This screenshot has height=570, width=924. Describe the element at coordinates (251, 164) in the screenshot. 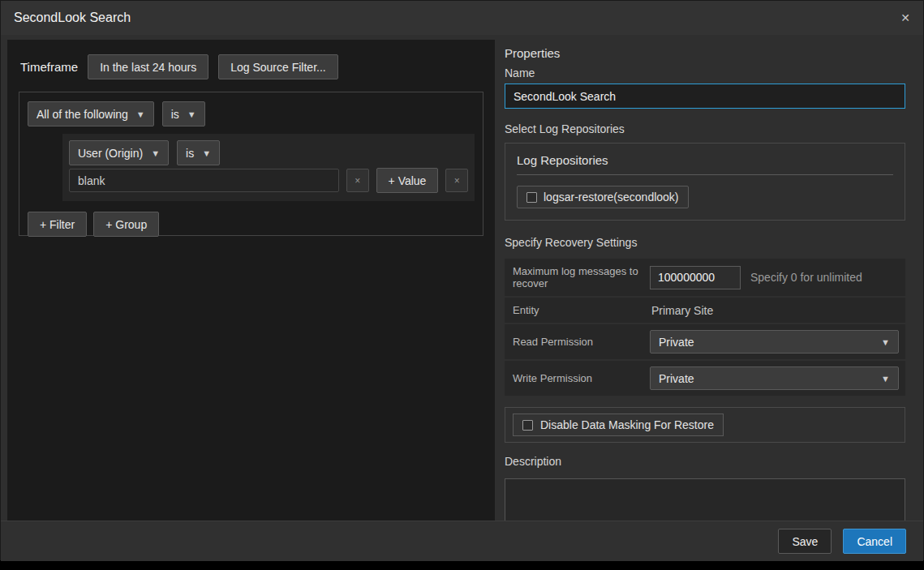

I see `filter-group-box: All of the following ▼ is ▼ User (Origin…` at that location.